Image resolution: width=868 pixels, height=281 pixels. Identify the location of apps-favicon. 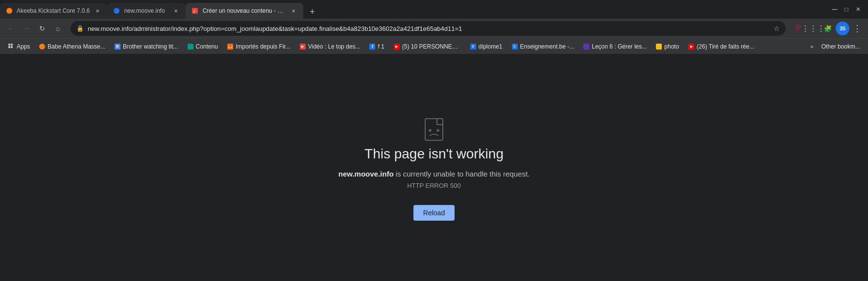
(11, 47).